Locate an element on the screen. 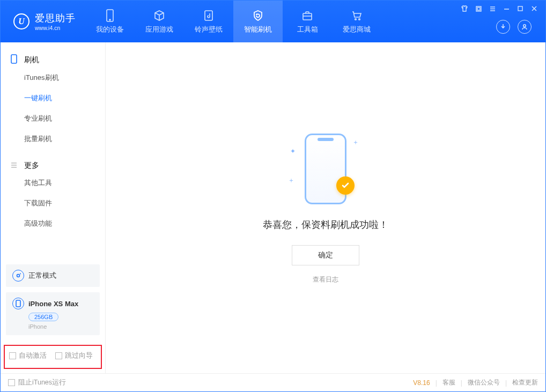 The image size is (546, 392). device-card: iPhone XS Max 256GB iPhone is located at coordinates (53, 314).